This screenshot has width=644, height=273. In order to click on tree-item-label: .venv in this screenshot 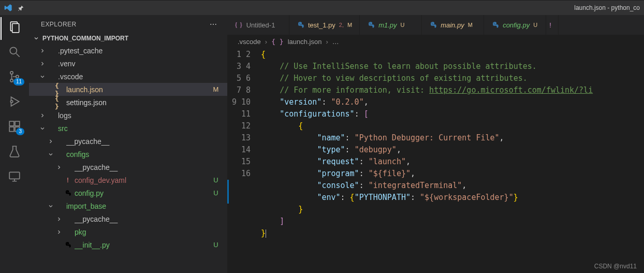, I will do `click(135, 64)`.